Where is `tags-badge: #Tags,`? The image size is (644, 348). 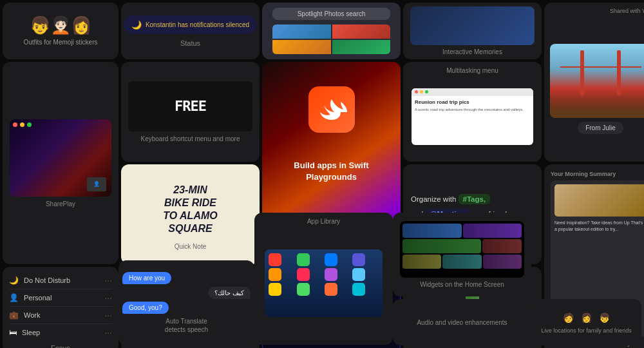 tags-badge: #Tags, is located at coordinates (475, 199).